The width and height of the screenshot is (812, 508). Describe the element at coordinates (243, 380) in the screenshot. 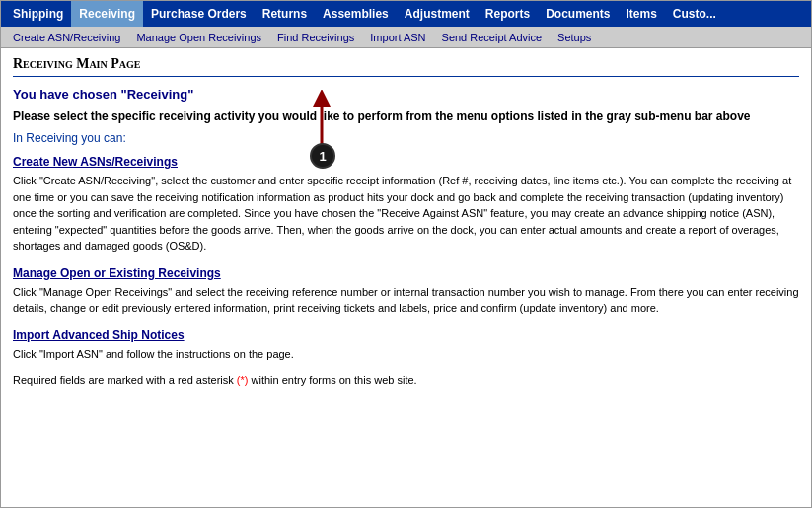

I see `red-asterisk: (*)` at that location.